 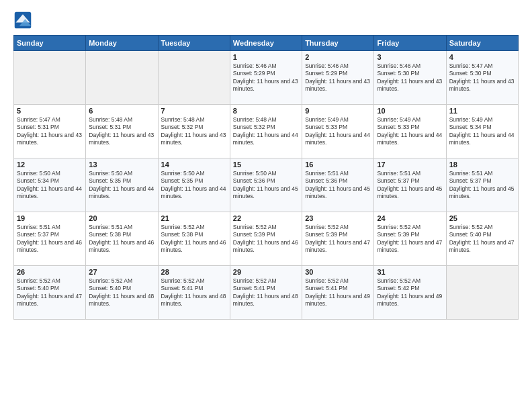 I want to click on calendar-cell: 12Sunrise: 5:50 AM Sunset: 5:34 PM Dayli…, so click(x=50, y=185).